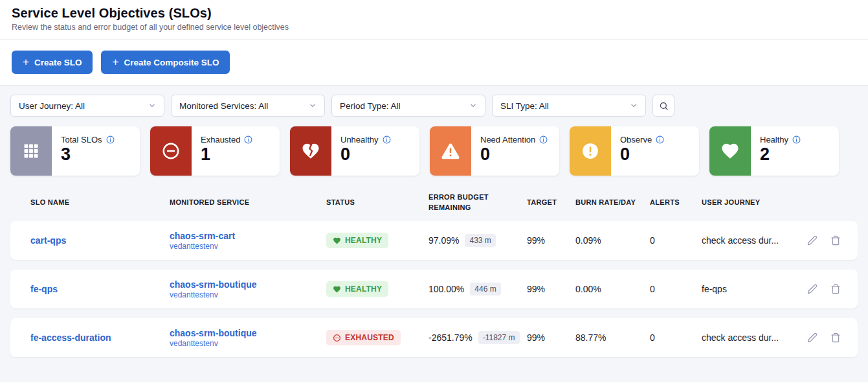  I want to click on column-error-budget: ERROR BUDGET REMAINING, so click(478, 203).